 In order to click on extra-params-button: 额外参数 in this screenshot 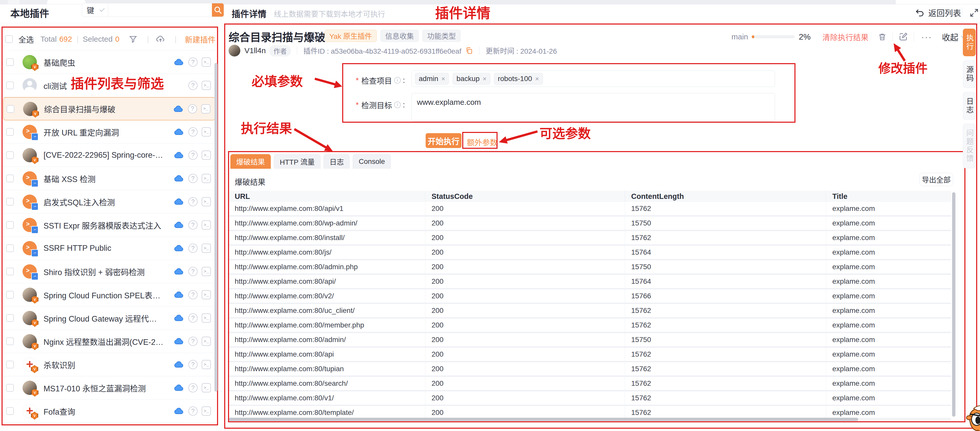, I will do `click(482, 142)`.